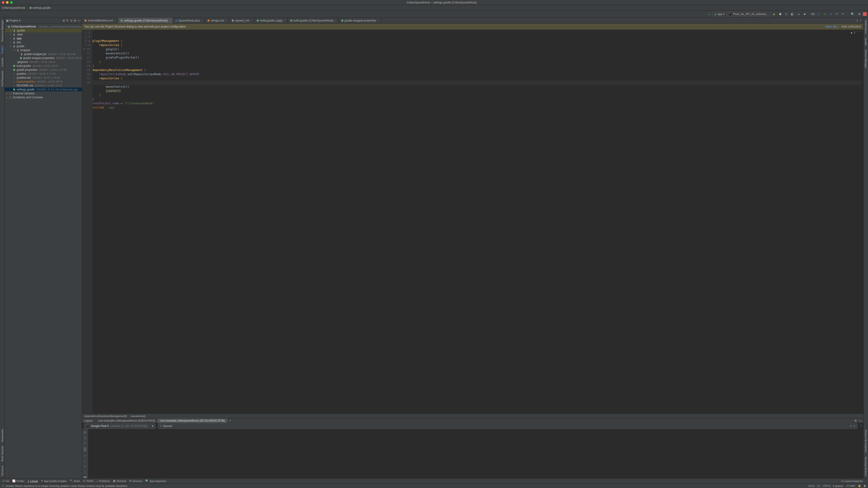 Image resolution: width=868 pixels, height=488 pixels. Describe the element at coordinates (43, 74) in the screenshot. I see `tree-item-gradlew: ▫gradlew2023/8/7, 10:29, 5.77 kB` at that location.